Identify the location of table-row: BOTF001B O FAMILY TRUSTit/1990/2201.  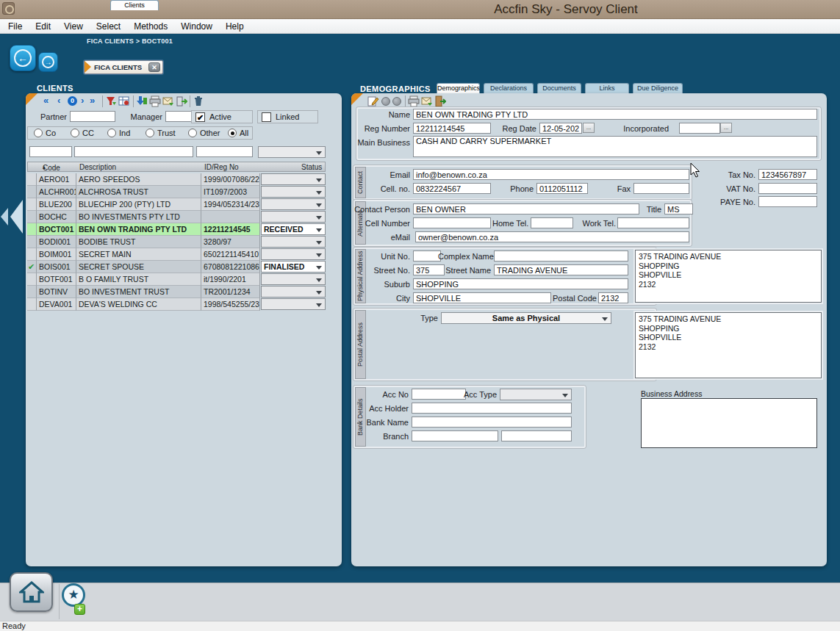
(176, 279).